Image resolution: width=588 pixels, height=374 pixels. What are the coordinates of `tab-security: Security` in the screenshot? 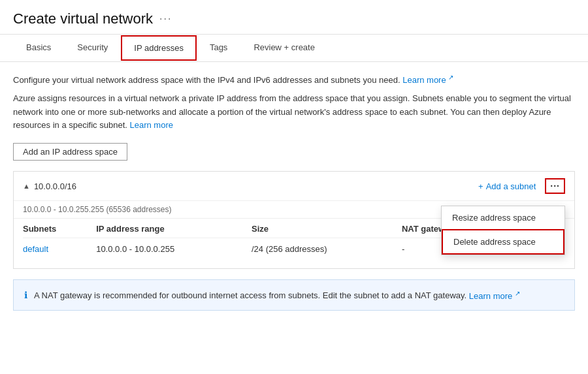 It's located at (93, 48).